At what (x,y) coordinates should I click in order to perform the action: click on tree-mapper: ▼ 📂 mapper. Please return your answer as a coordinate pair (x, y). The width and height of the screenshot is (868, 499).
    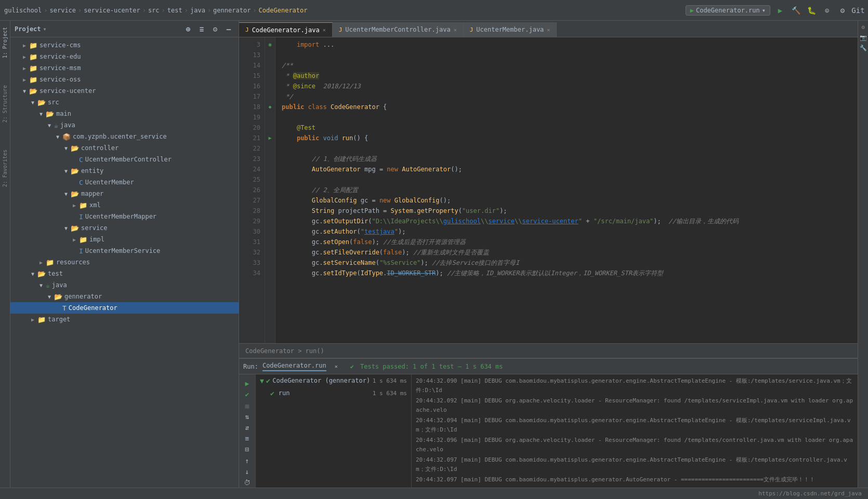
    Looking at the image, I should click on (125, 194).